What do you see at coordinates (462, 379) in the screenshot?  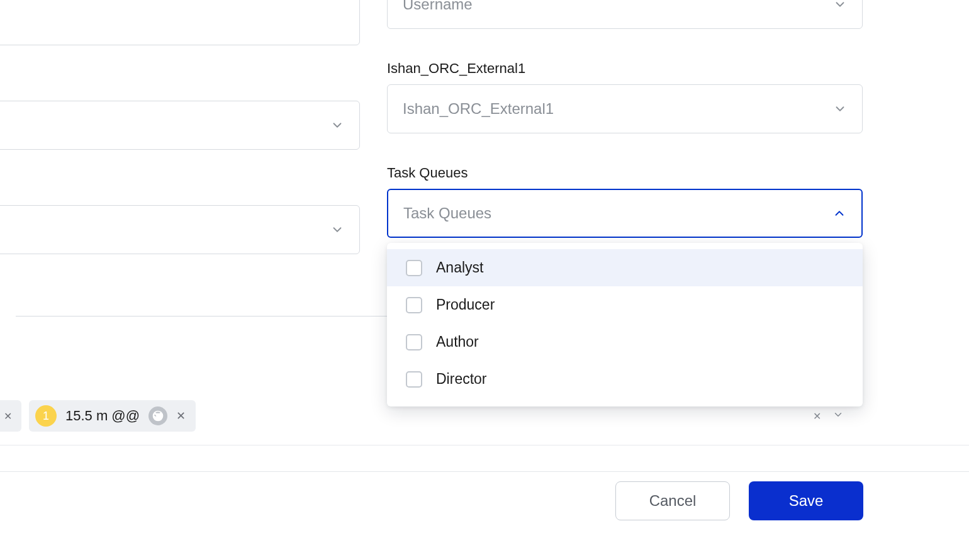 I see `option-label: Director` at bounding box center [462, 379].